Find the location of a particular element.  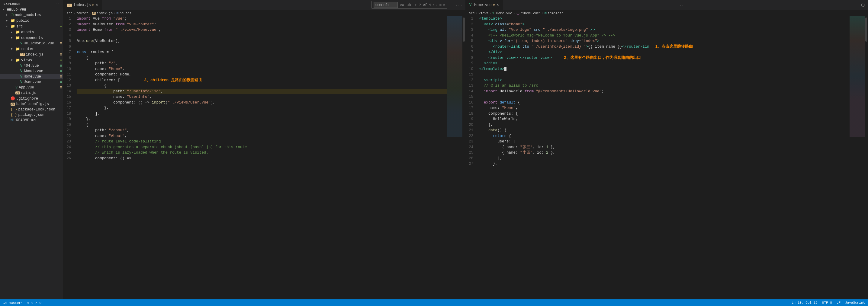

bc-homevue: Home.vue is located at coordinates (504, 13).